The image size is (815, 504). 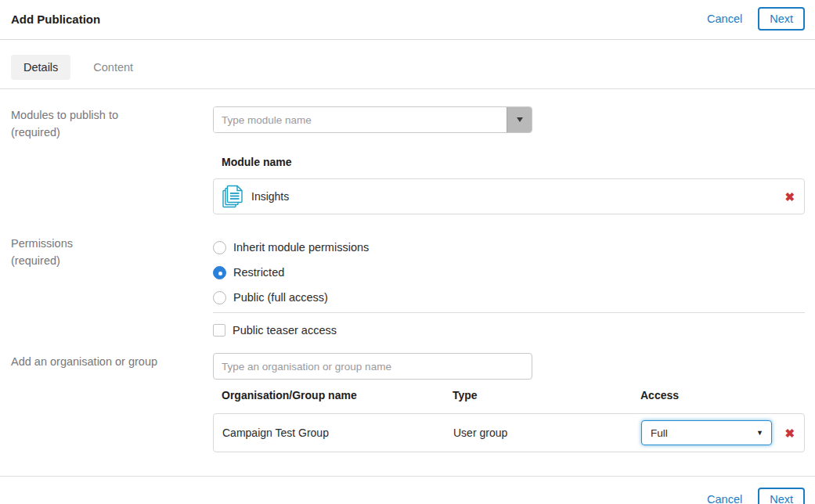 What do you see at coordinates (781, 496) in the screenshot?
I see `next-button-bottom: Next` at bounding box center [781, 496].